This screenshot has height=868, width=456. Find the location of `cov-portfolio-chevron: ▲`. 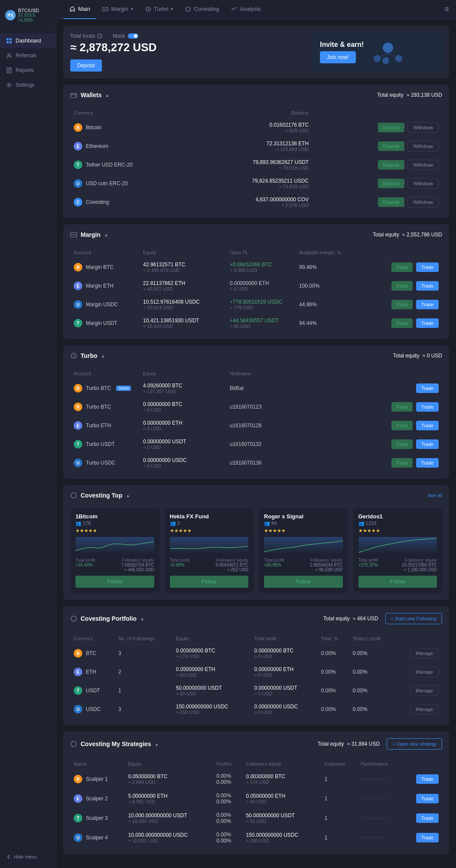

cov-portfolio-chevron: ▲ is located at coordinates (142, 619).